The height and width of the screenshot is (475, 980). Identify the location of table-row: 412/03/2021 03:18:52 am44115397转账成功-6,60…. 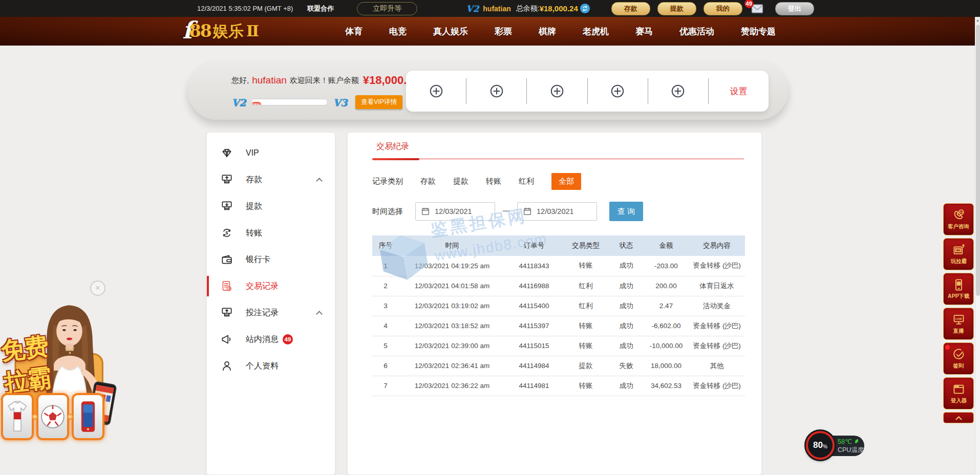
(559, 326).